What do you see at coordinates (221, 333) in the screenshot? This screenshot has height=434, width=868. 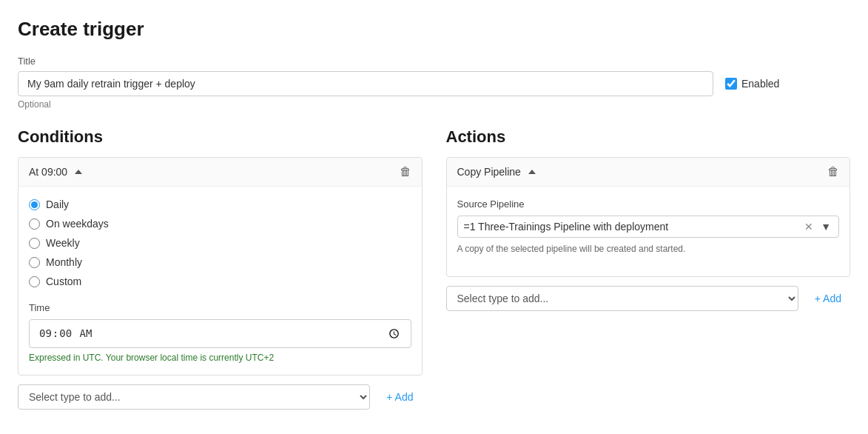 I see `time-input-wrap` at bounding box center [221, 333].